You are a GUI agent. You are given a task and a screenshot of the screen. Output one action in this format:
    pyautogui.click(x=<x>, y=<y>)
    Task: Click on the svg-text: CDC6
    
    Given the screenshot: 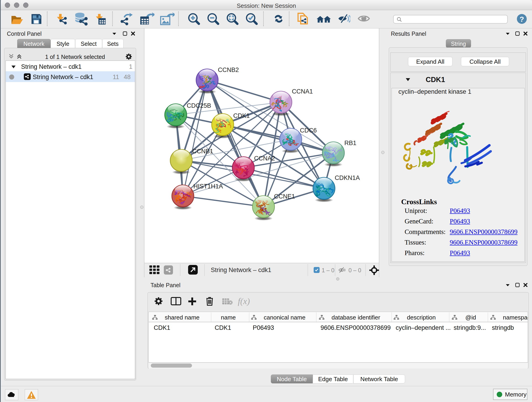 What is the action you would take?
    pyautogui.click(x=308, y=130)
    